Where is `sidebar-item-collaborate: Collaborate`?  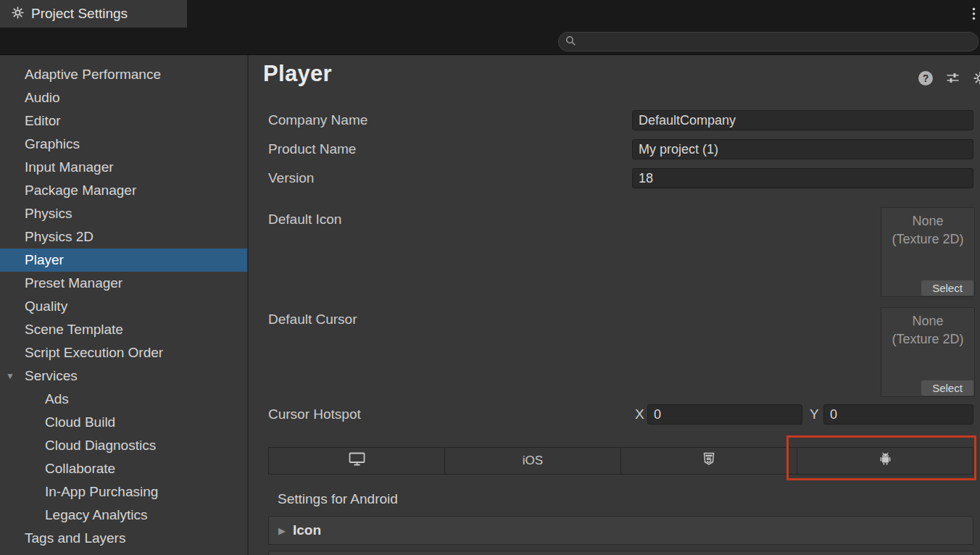 sidebar-item-collaborate: Collaborate is located at coordinates (123, 469).